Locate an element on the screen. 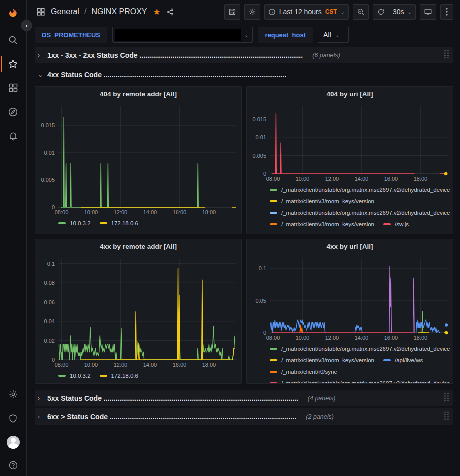 This screenshot has height=476, width=460. dashboard-settings-button is located at coordinates (252, 12).